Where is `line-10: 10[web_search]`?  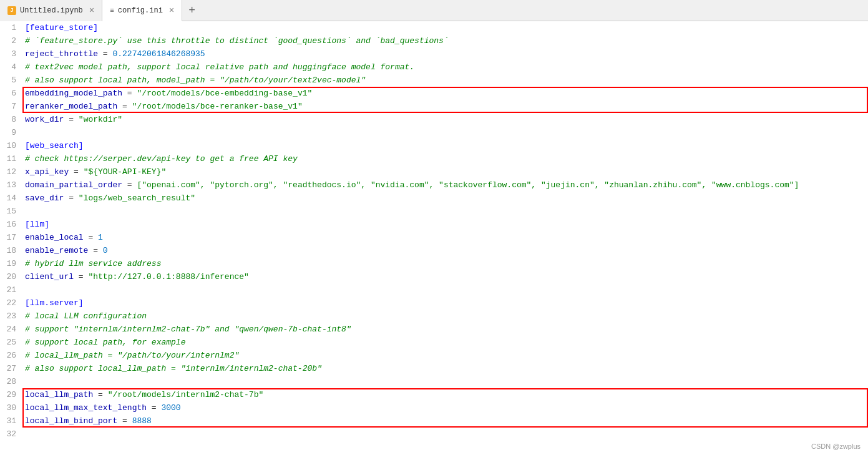
line-10: 10[web_search] is located at coordinates (434, 146).